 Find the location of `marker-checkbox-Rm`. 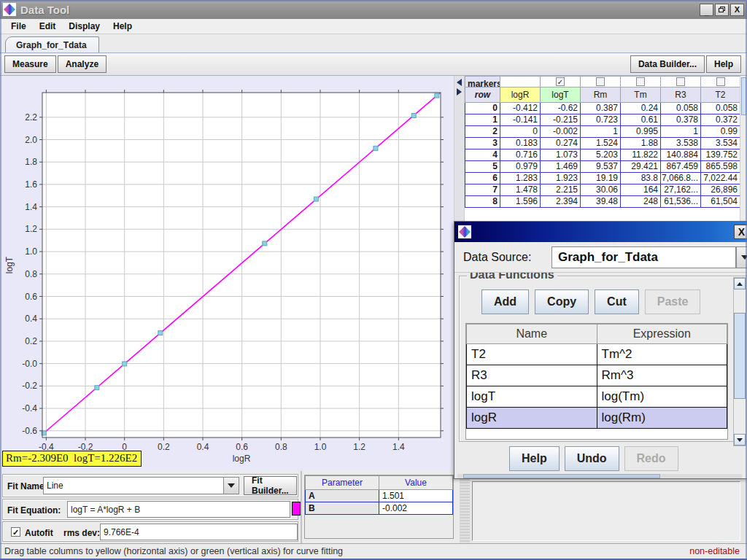

marker-checkbox-Rm is located at coordinates (600, 82).